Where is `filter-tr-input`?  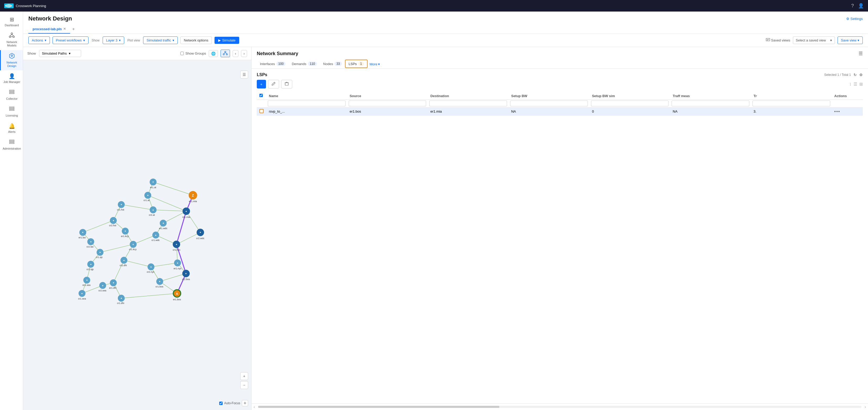
filter-tr-input is located at coordinates (791, 103).